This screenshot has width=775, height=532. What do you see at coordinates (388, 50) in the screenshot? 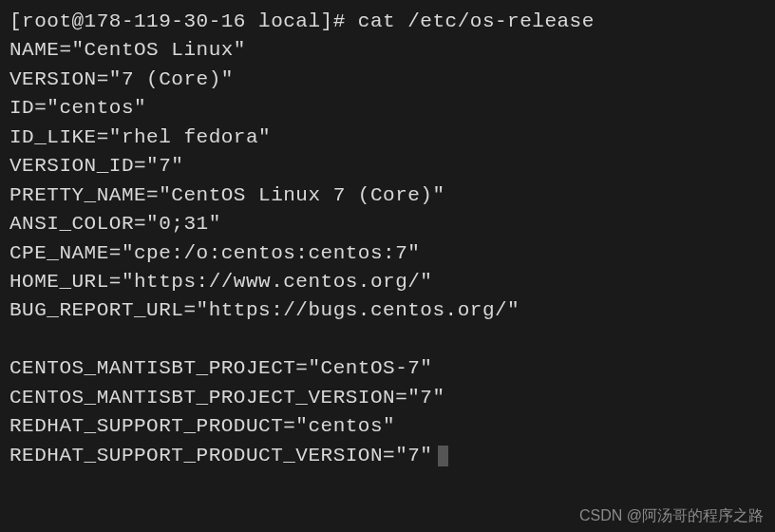
I see `output-line: NAME="CentOS Linux"` at bounding box center [388, 50].